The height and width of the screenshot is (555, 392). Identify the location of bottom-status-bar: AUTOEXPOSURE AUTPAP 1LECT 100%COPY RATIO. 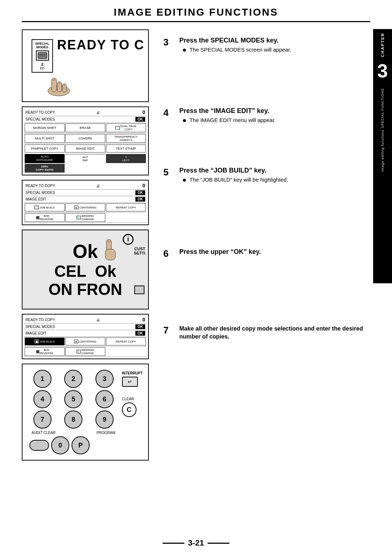
(85, 163).